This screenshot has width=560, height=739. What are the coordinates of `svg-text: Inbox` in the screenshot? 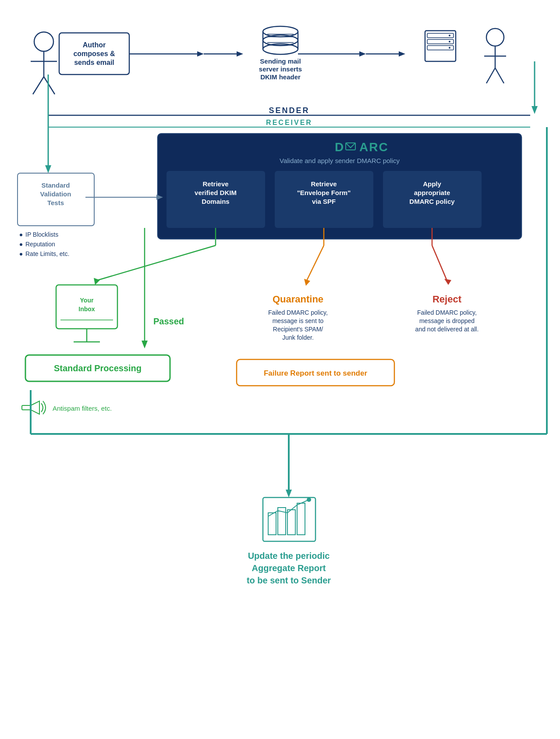 It's located at (87, 309).